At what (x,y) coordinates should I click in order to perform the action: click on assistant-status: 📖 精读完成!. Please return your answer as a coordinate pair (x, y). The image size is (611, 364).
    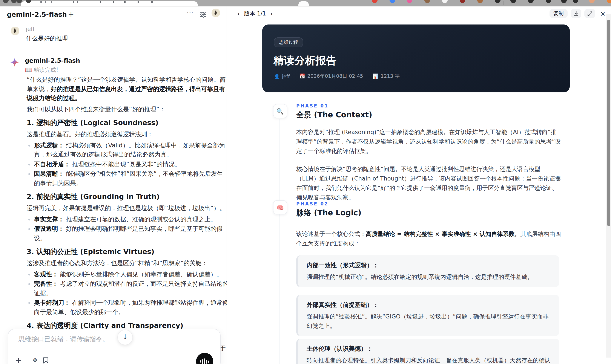
    Looking at the image, I should click on (42, 70).